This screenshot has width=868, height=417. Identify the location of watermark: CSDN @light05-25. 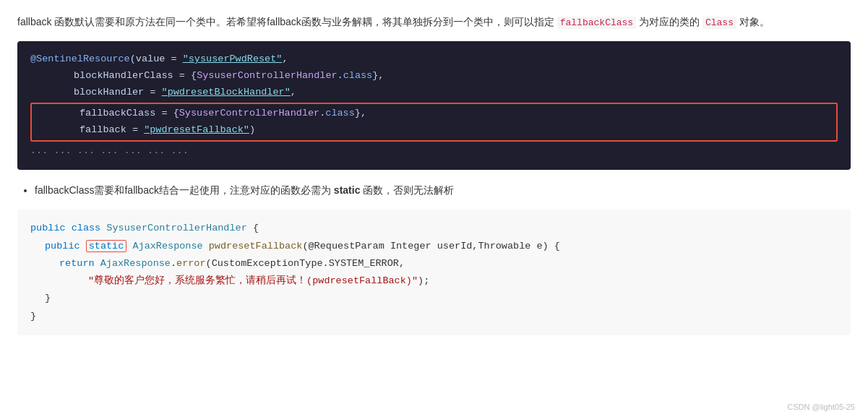
(821, 407).